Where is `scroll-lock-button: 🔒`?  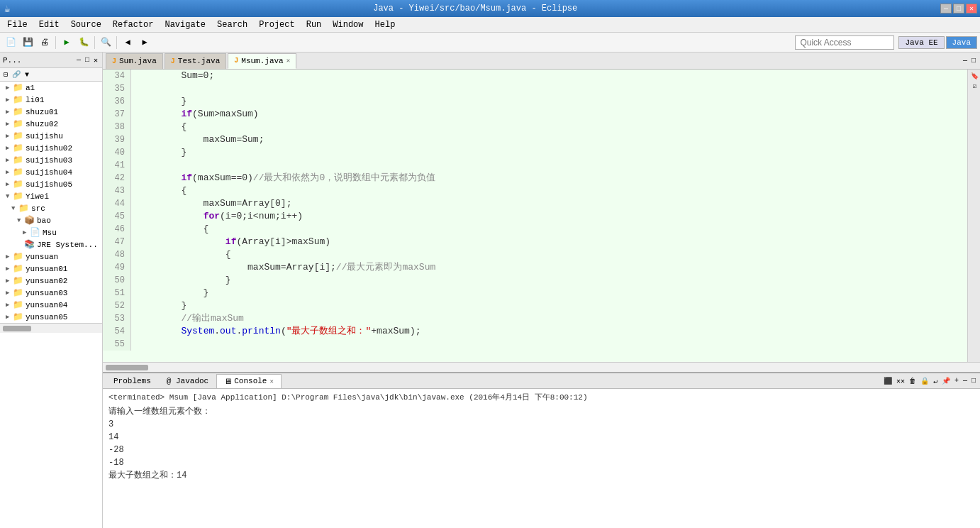 scroll-lock-button: 🔒 is located at coordinates (925, 381).